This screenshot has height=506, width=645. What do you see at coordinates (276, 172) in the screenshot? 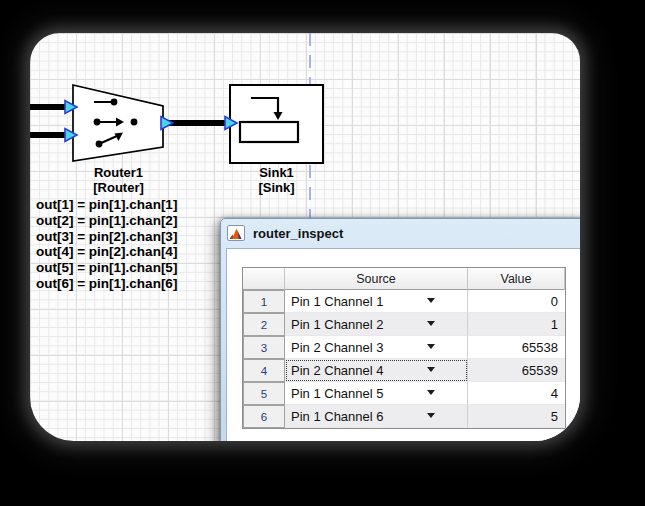
I see `sink-name: Sink1` at bounding box center [276, 172].